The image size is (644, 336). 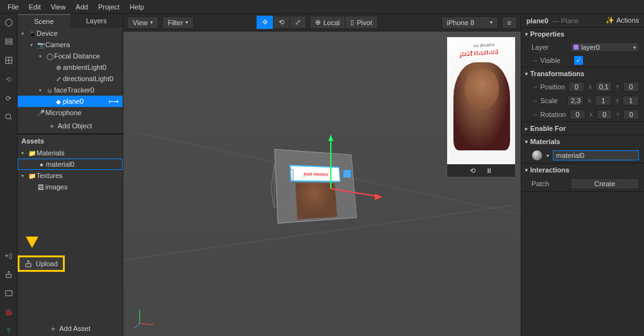 What do you see at coordinates (9, 312) in the screenshot?
I see `bug-icon: 🐞` at bounding box center [9, 312].